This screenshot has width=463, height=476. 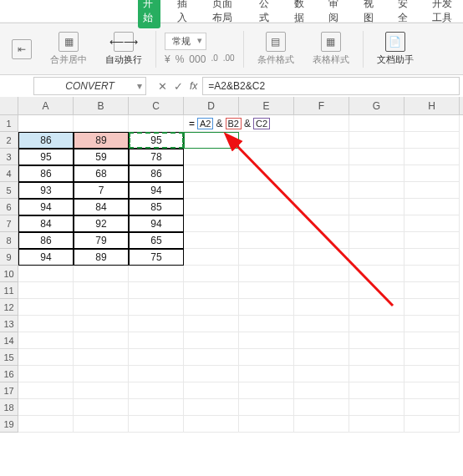 What do you see at coordinates (377, 105) in the screenshot?
I see `col-header-G: G` at bounding box center [377, 105].